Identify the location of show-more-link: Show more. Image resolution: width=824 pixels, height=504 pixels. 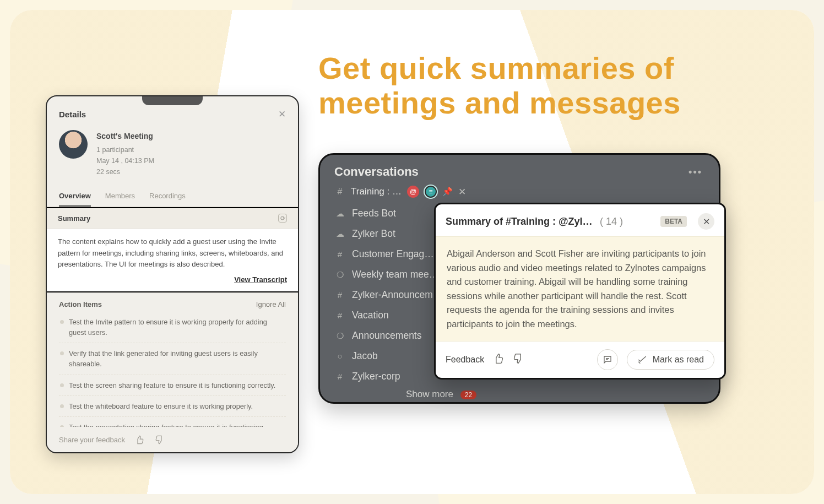
(430, 394).